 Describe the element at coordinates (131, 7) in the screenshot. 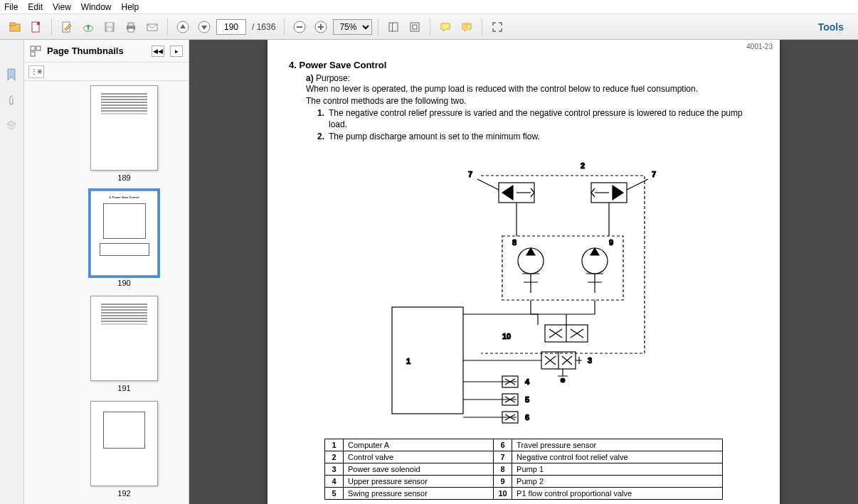

I see `menu-help: Help` at that location.